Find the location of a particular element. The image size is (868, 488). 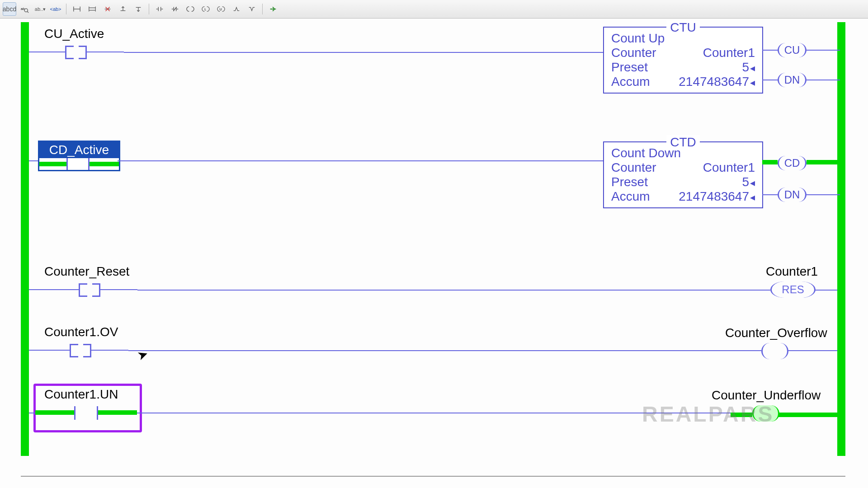

pin-label: CU is located at coordinates (792, 50).